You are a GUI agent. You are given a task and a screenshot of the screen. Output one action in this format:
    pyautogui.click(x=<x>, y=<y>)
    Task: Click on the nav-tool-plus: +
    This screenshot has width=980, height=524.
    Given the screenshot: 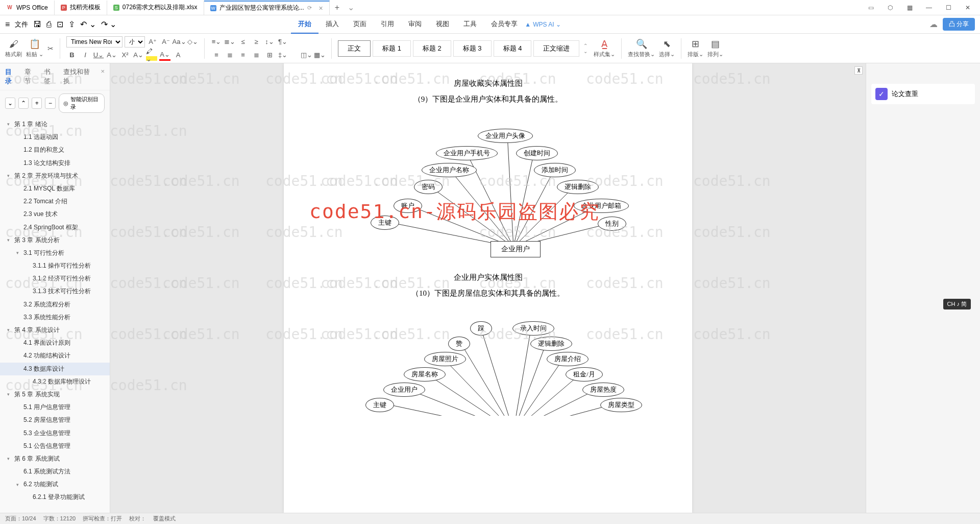 What is the action you would take?
    pyautogui.click(x=37, y=103)
    